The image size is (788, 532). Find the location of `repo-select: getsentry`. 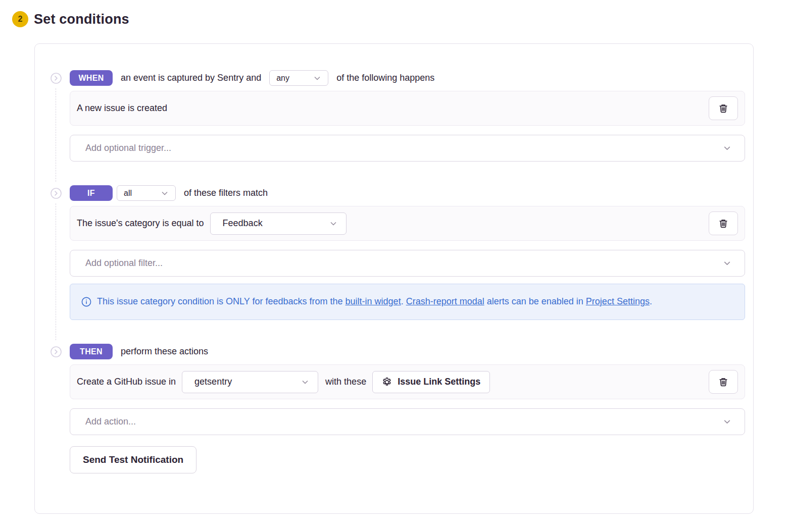

repo-select: getsentry is located at coordinates (250, 382).